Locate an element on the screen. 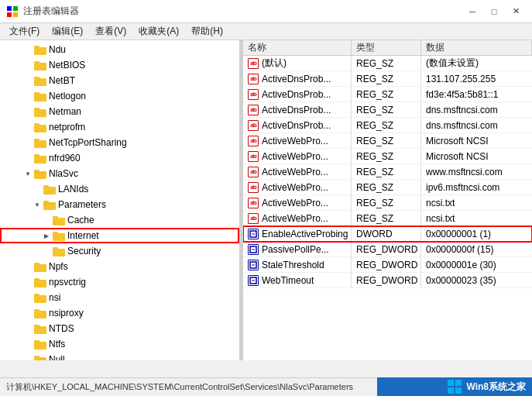  tree-item-label: NlaSvc is located at coordinates (63, 174).